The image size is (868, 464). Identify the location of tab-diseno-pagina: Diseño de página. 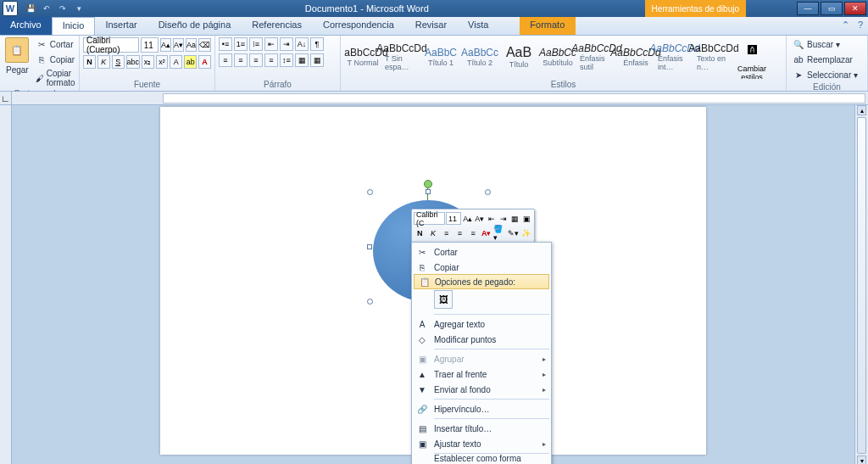
(195, 25).